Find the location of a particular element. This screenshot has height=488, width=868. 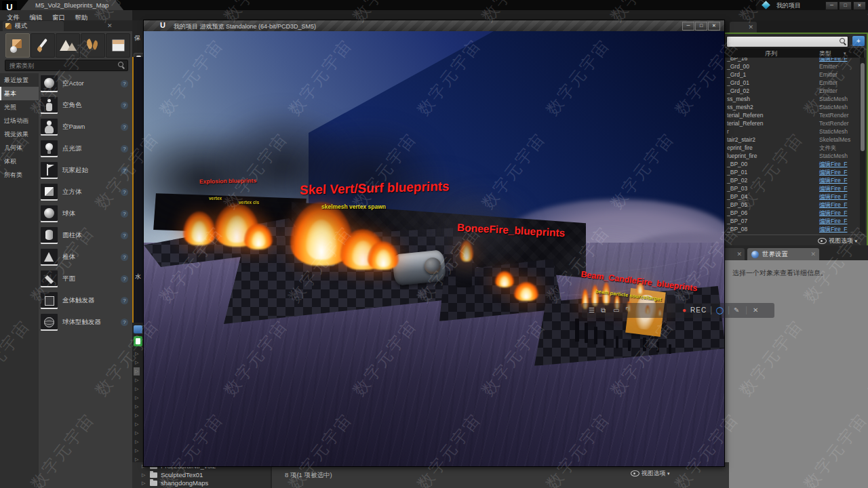

list-item: 立方体 is located at coordinates (85, 192).